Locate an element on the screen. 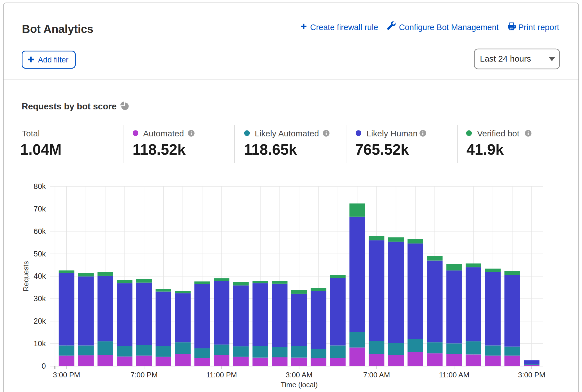 The width and height of the screenshot is (582, 392). svg-text: Print report is located at coordinates (539, 27).